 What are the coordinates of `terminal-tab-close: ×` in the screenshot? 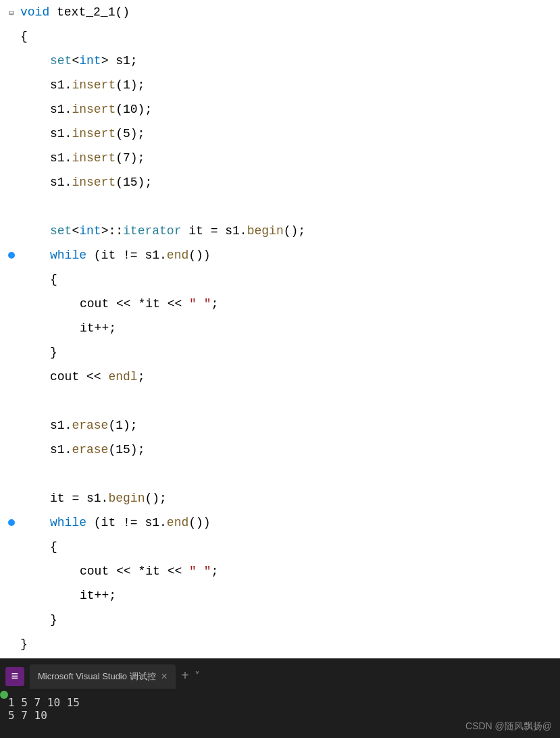 It's located at (165, 677).